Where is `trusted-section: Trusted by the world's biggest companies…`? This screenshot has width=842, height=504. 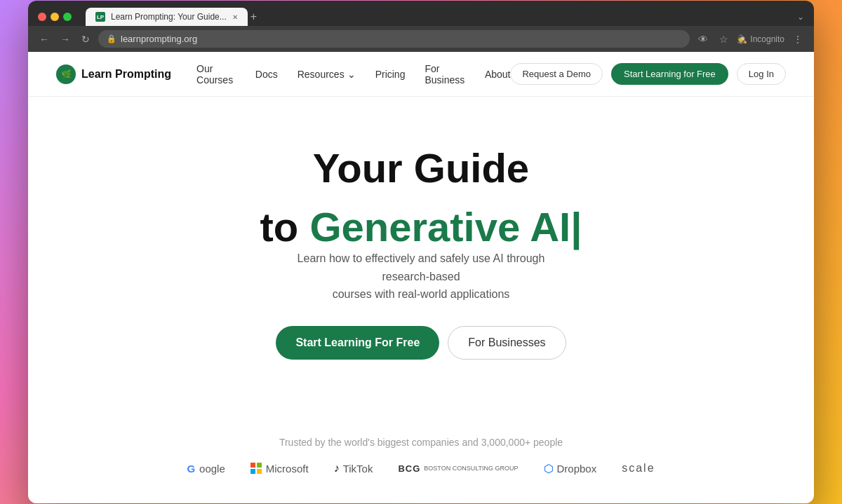
trusted-section: Trusted by the world's biggest companies… is located at coordinates (421, 470).